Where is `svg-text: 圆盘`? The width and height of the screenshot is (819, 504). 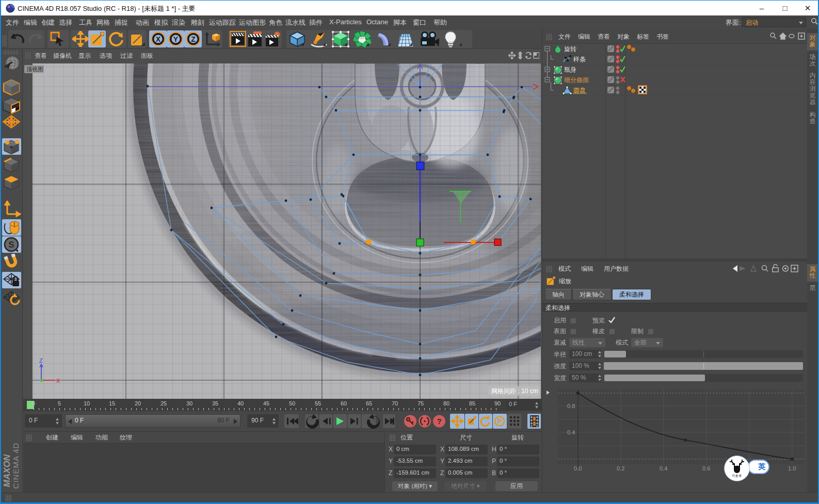 svg-text: 圆盘 is located at coordinates (580, 90).